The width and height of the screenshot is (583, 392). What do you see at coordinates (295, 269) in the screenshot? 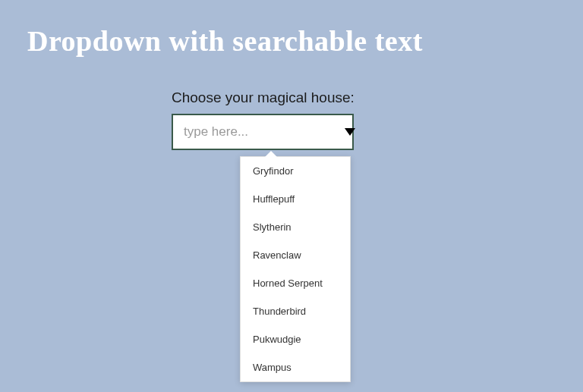
I see `dropdown-menu: Gryfindor Hufflepuff Slytherin Ravenclaw…` at bounding box center [295, 269].